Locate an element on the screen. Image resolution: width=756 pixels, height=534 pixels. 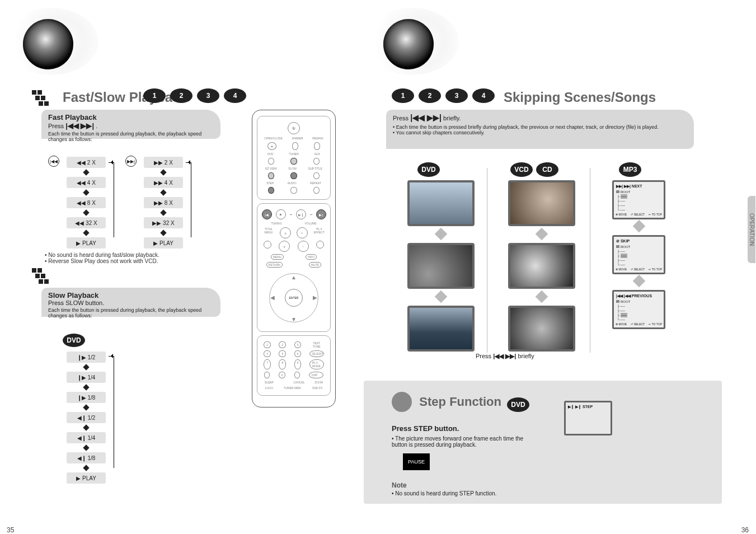
num-0: 0 is located at coordinates (282, 375).